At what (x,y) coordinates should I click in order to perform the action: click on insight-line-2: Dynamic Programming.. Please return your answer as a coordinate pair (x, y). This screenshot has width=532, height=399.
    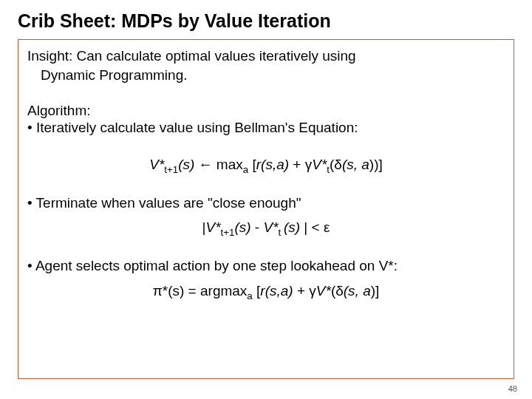
    Looking at the image, I should click on (266, 75).